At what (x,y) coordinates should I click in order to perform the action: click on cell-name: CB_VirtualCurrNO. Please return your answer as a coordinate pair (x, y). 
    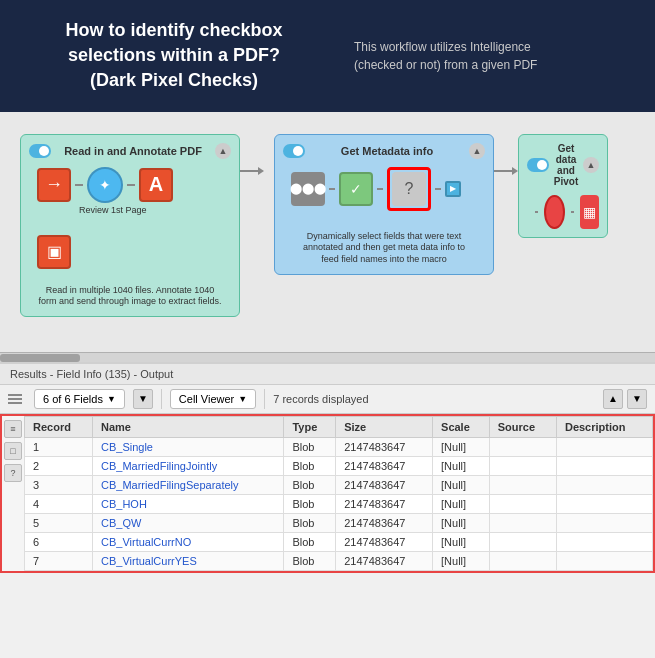
    Looking at the image, I should click on (188, 542).